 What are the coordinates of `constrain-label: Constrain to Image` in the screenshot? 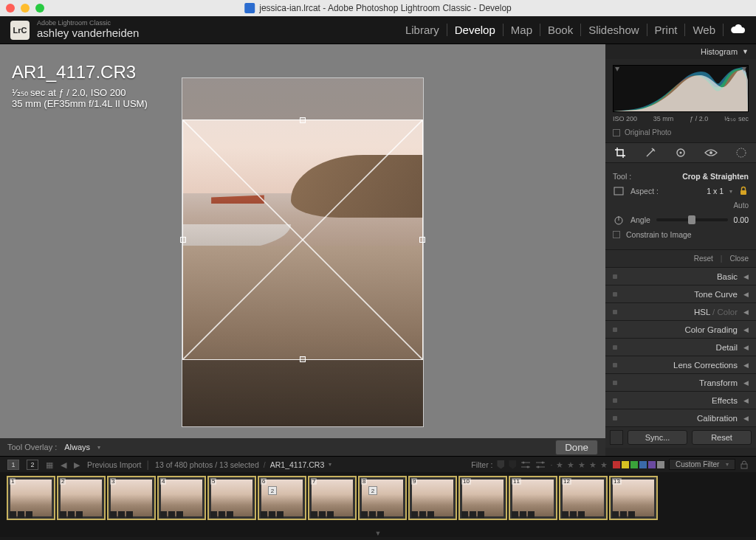 It's located at (659, 235).